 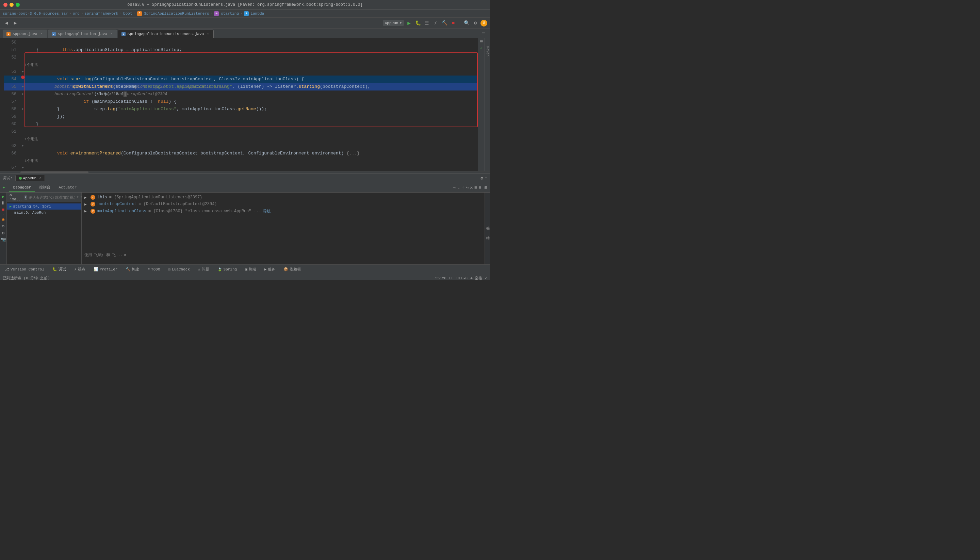 What do you see at coordinates (76, 14) in the screenshot?
I see `breadcrumb-item-org: org` at bounding box center [76, 14].